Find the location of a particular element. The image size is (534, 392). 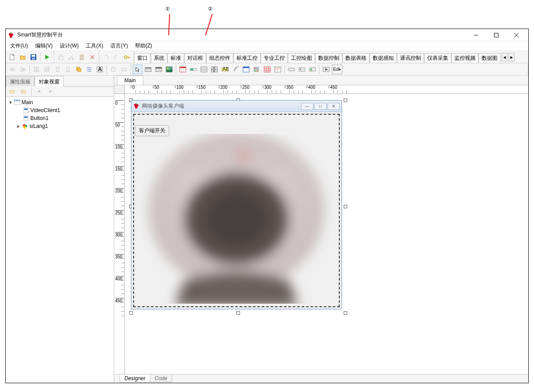

menu-file: 文件(U) is located at coordinates (19, 46).